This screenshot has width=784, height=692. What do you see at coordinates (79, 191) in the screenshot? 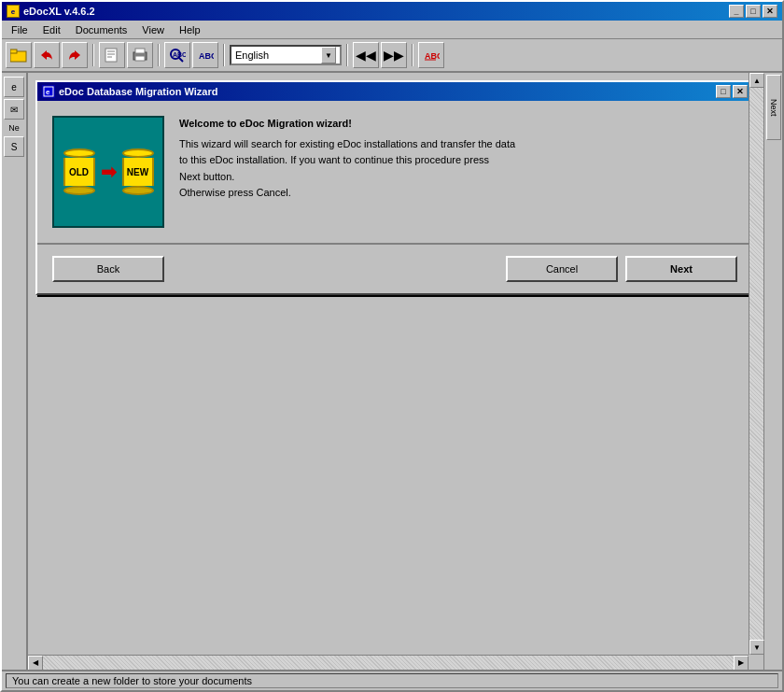
I see `cylinder-bottom-old` at bounding box center [79, 191].